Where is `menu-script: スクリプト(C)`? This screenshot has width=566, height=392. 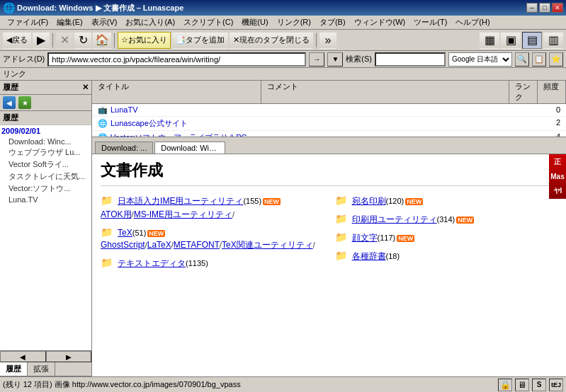
menu-script: スクリプト(C) is located at coordinates (208, 23).